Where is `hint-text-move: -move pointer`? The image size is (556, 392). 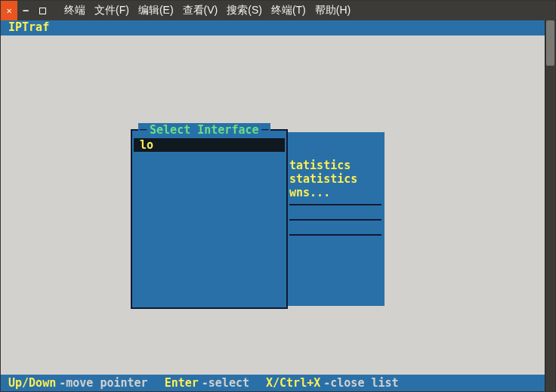
hint-text-move: -move pointer is located at coordinates (103, 383).